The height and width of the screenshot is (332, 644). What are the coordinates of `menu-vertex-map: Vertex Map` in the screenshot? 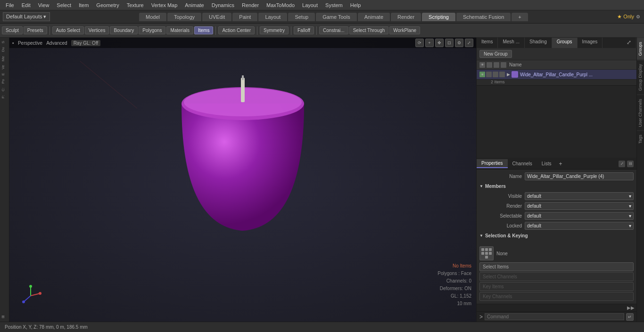 It's located at (165, 5).